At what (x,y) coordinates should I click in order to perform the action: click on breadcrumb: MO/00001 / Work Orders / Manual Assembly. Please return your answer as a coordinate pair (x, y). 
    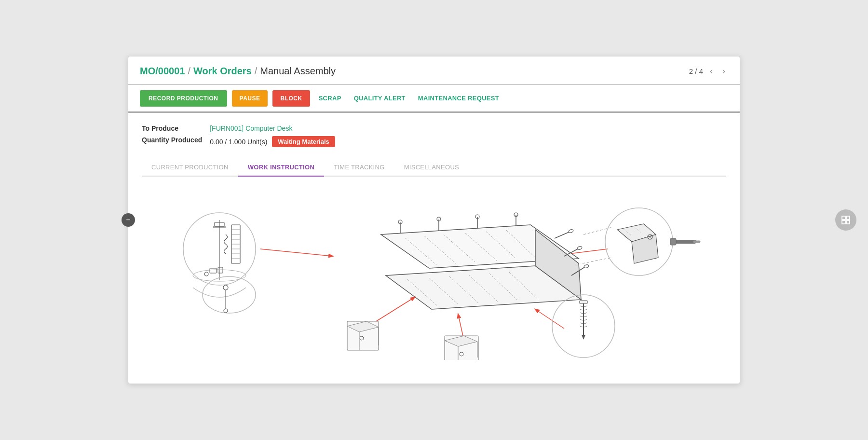
    Looking at the image, I should click on (238, 71).